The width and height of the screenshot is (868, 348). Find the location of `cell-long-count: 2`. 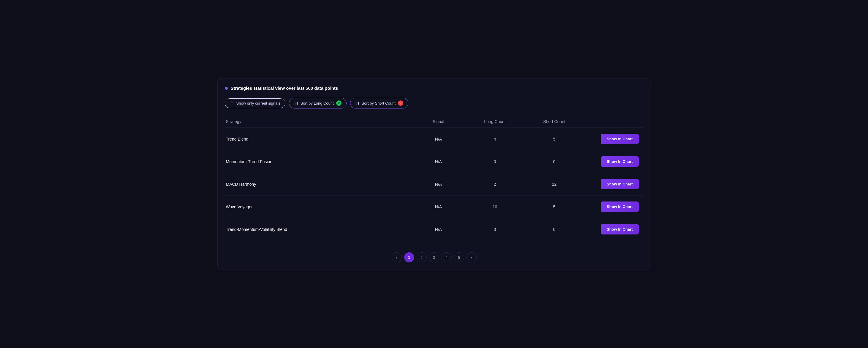

cell-long-count: 2 is located at coordinates (495, 184).